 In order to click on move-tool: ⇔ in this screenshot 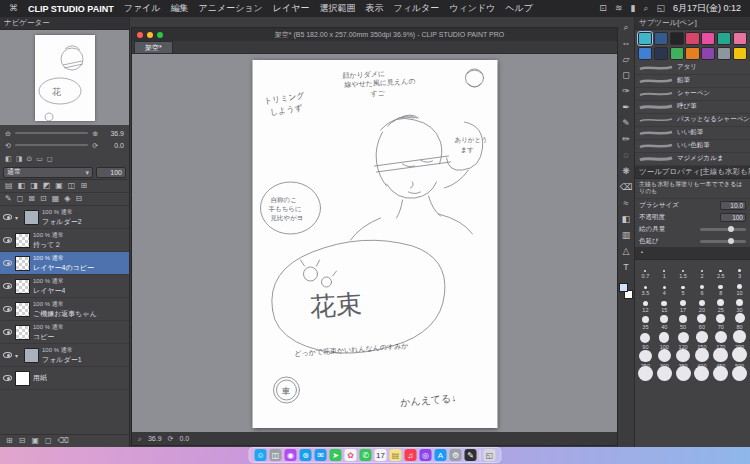, I will do `click(626, 43)`.